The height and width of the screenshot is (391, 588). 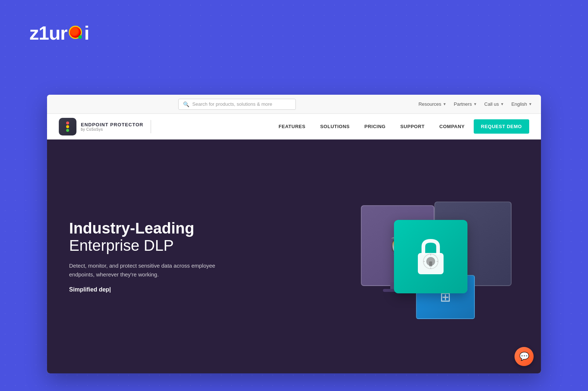 What do you see at coordinates (107, 127) in the screenshot?
I see `brand-logo-area: ENDPOINT PROTECTOR by CoSoSys` at bounding box center [107, 127].